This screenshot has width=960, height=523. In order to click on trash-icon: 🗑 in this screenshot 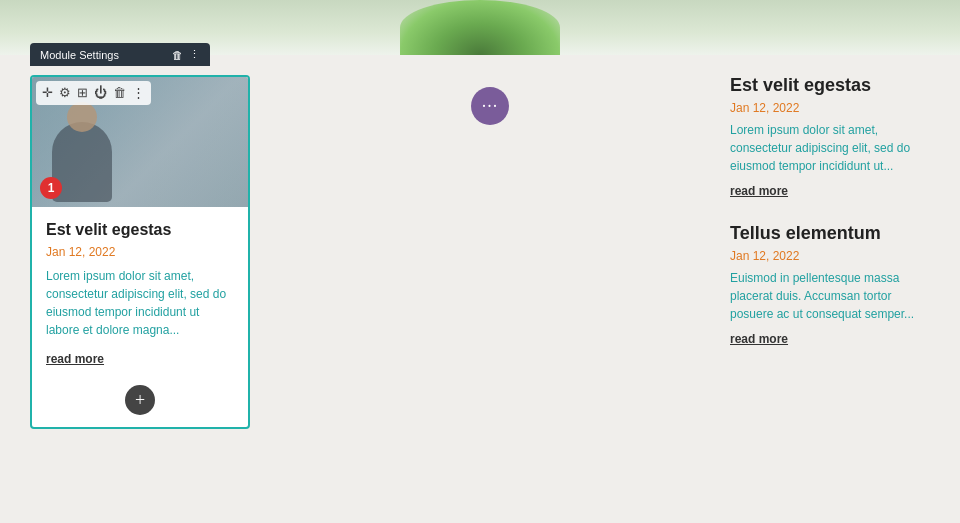, I will do `click(178, 55)`.